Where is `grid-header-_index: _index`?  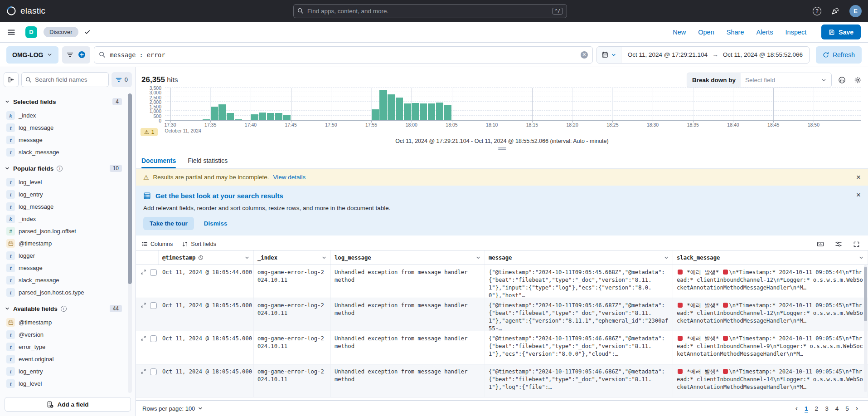
grid-header-_index: _index is located at coordinates (292, 258).